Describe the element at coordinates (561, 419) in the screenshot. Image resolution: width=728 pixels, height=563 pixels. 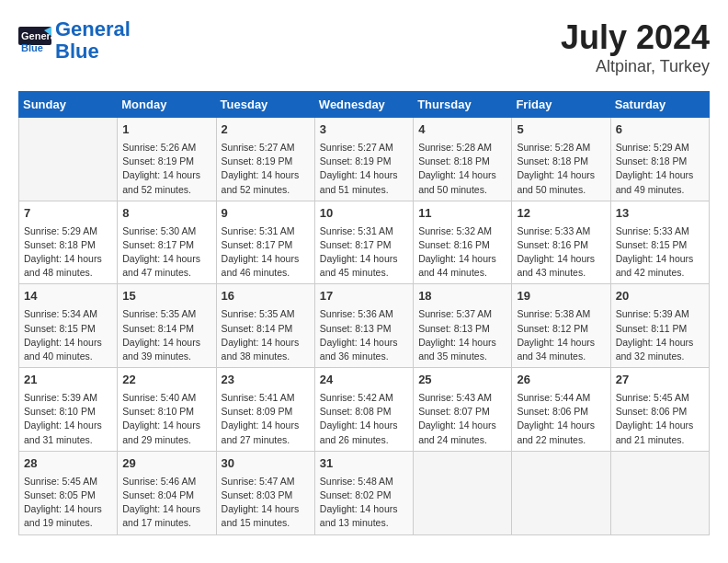
I see `day-info: Sunrise: 5:44 AM Sunset: 8:06 PM Dayligh…` at that location.